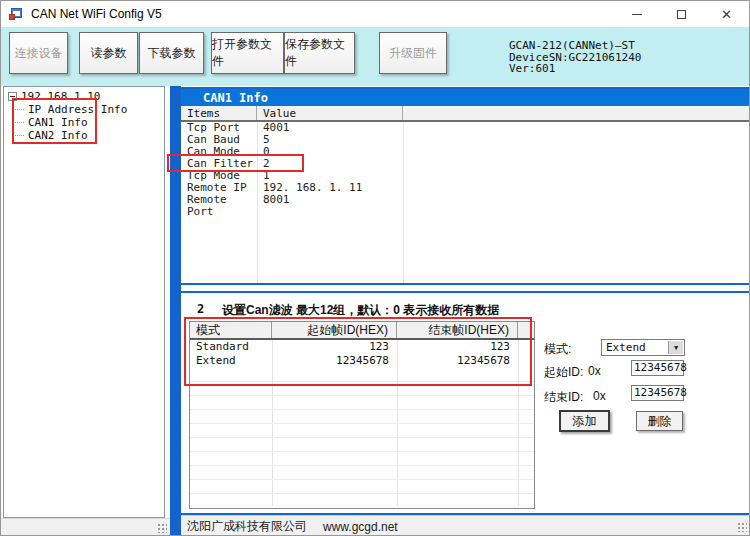  Describe the element at coordinates (375, 14) in the screenshot. I see `titlebar: CAN Net WiFi Config V5 ✕` at that location.